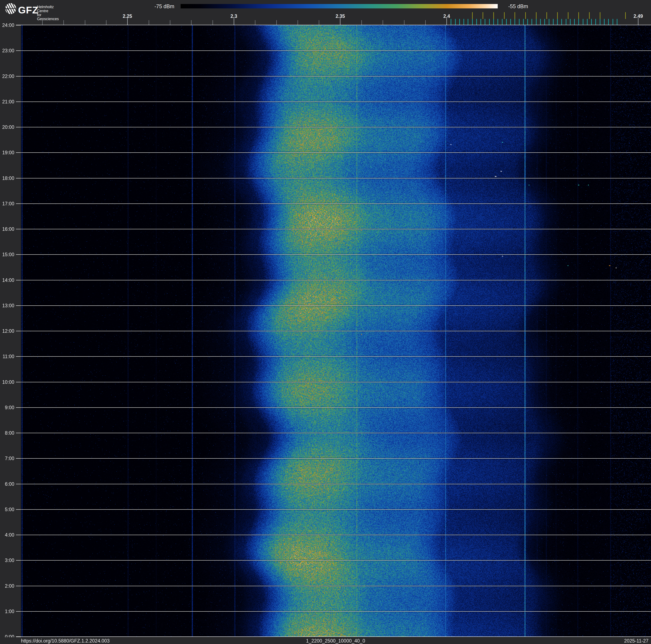  What do you see at coordinates (638, 16) in the screenshot?
I see `freq-tick-label: 2.49` at bounding box center [638, 16].